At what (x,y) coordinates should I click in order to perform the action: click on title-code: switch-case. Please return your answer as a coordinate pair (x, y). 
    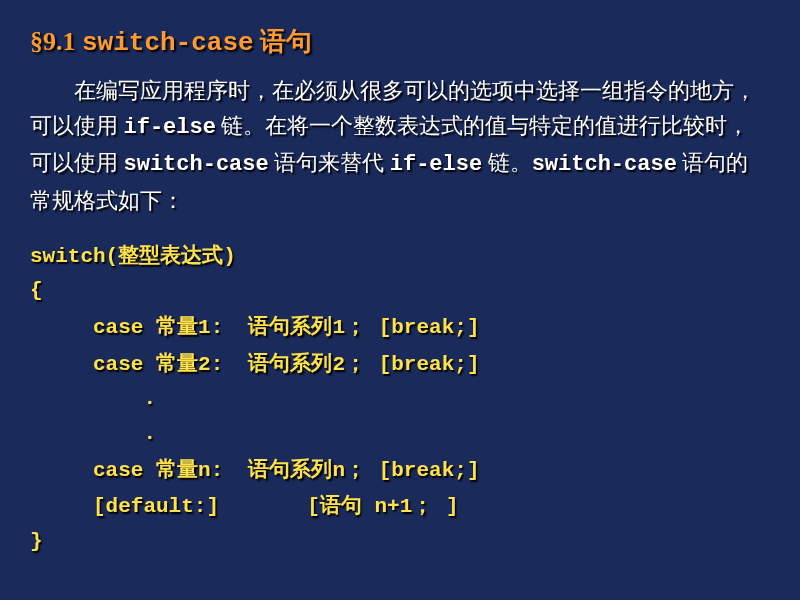
    Looking at the image, I should click on (168, 43).